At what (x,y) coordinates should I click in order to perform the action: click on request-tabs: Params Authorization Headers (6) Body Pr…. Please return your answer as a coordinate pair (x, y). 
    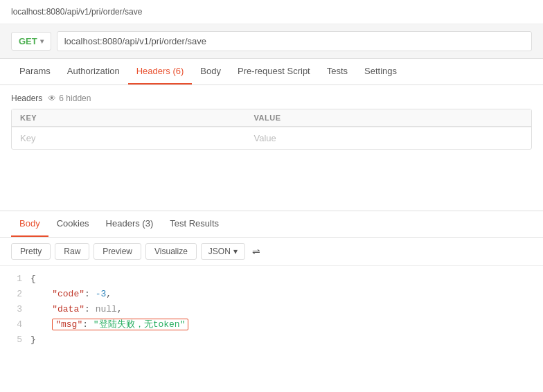
    Looking at the image, I should click on (272, 72).